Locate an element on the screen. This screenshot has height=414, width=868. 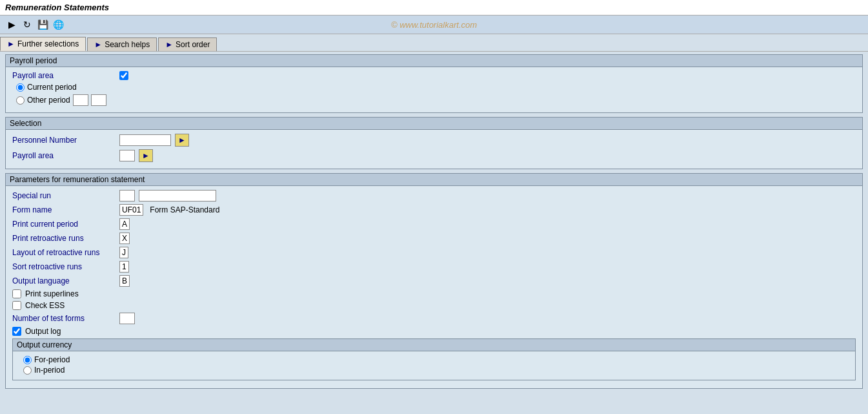
payroll-area-checkbox is located at coordinates (124, 76).